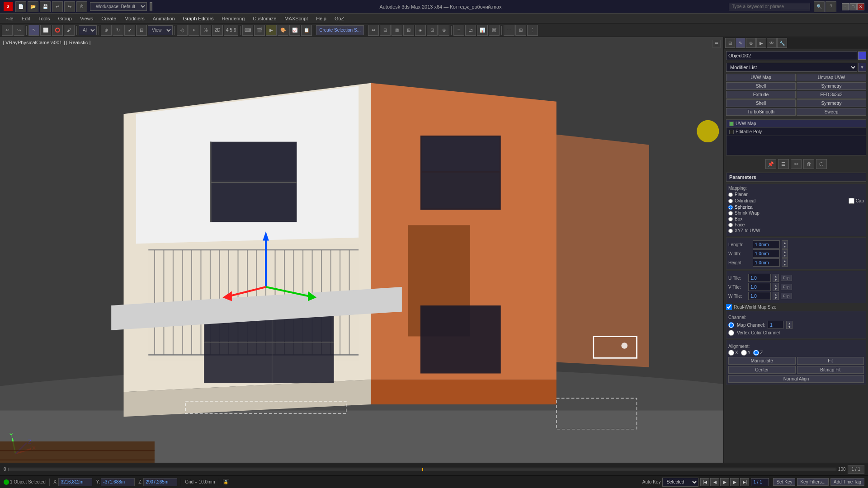  I want to click on menu-graph-editors: Graph Editors, so click(198, 19).